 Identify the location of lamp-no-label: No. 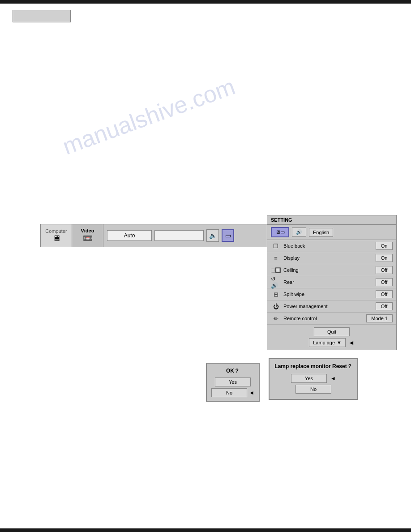
(313, 389).